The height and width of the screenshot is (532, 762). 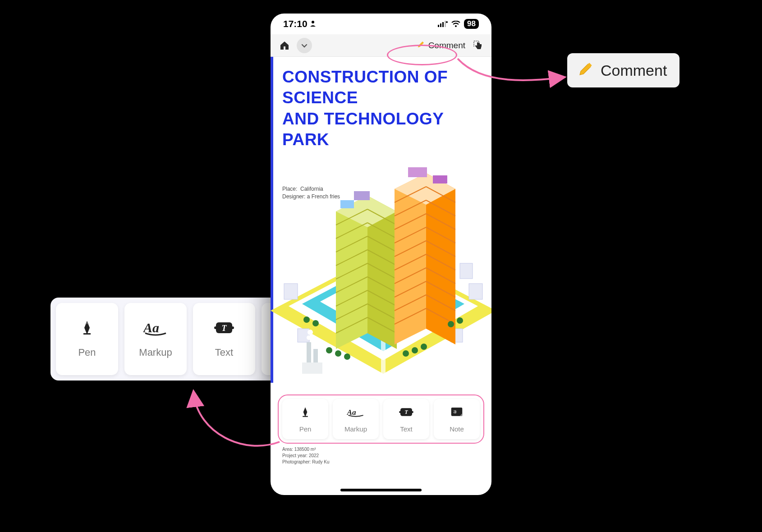 What do you see at coordinates (406, 419) in the screenshot?
I see `tool-text: T Text` at bounding box center [406, 419].